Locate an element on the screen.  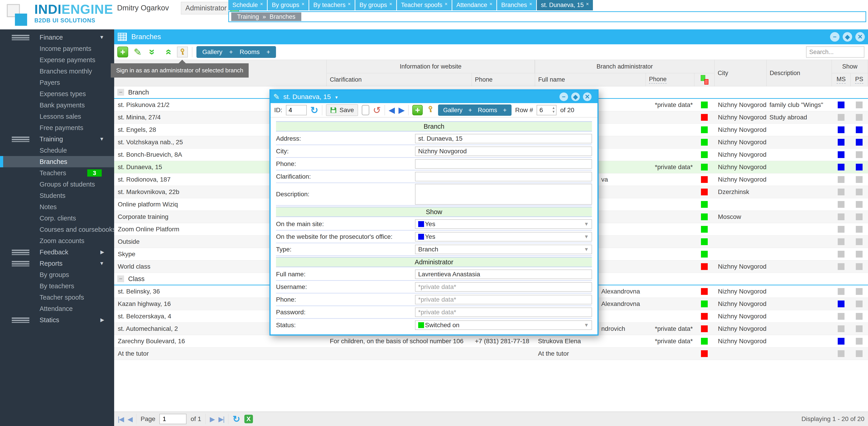
column-header-ps: PS is located at coordinates (859, 80).